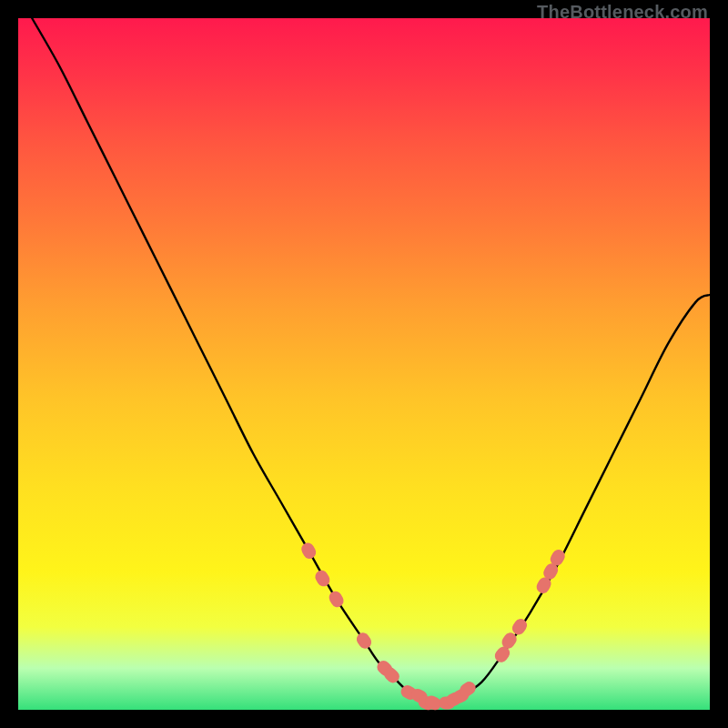 The image size is (728, 728). Describe the element at coordinates (433, 626) in the screenshot. I see `marker-group` at that location.